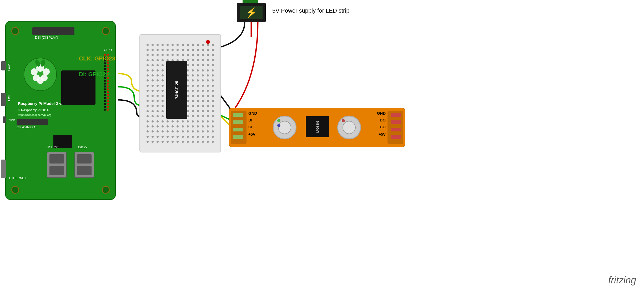 The height and width of the screenshot is (291, 644). I want to click on led-pad-5v-l, so click(238, 137).